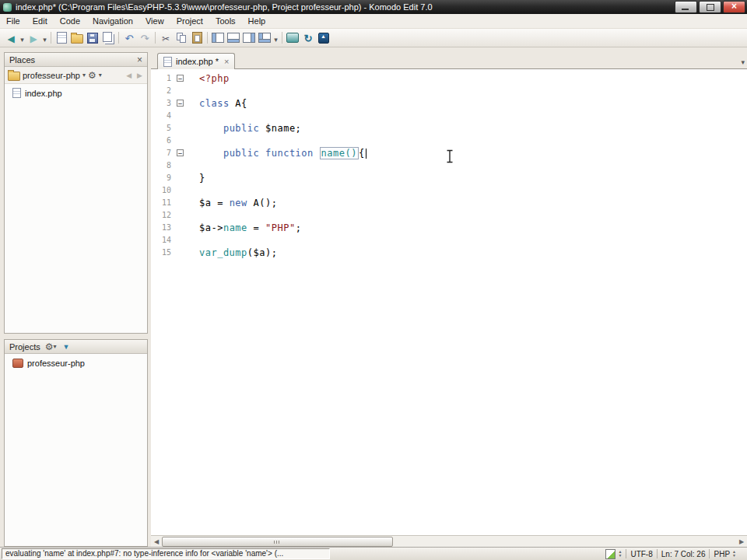  What do you see at coordinates (641, 554) in the screenshot?
I see `encoding-field: UTF-8` at bounding box center [641, 554].